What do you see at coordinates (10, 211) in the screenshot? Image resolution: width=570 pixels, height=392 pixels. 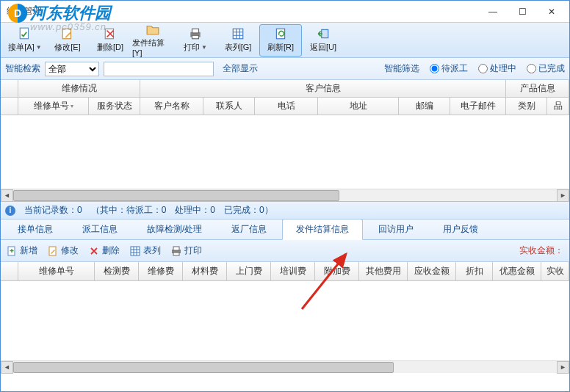 I see `info-icon: i` at bounding box center [10, 211].